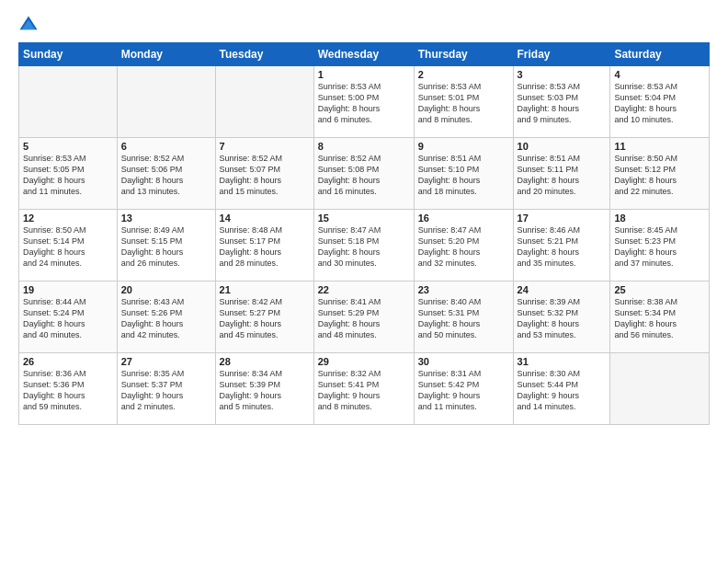  I want to click on day-info: Sunrise: 8:31 AM Sunset: 5:42 PM Dayligh…, so click(463, 390).